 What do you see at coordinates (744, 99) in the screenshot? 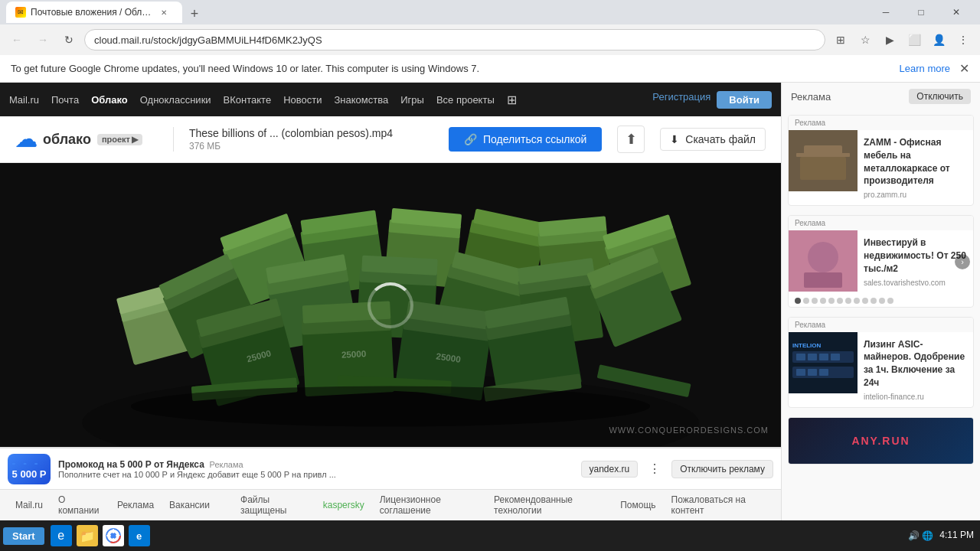
I see `login-button: Войти` at bounding box center [744, 99].